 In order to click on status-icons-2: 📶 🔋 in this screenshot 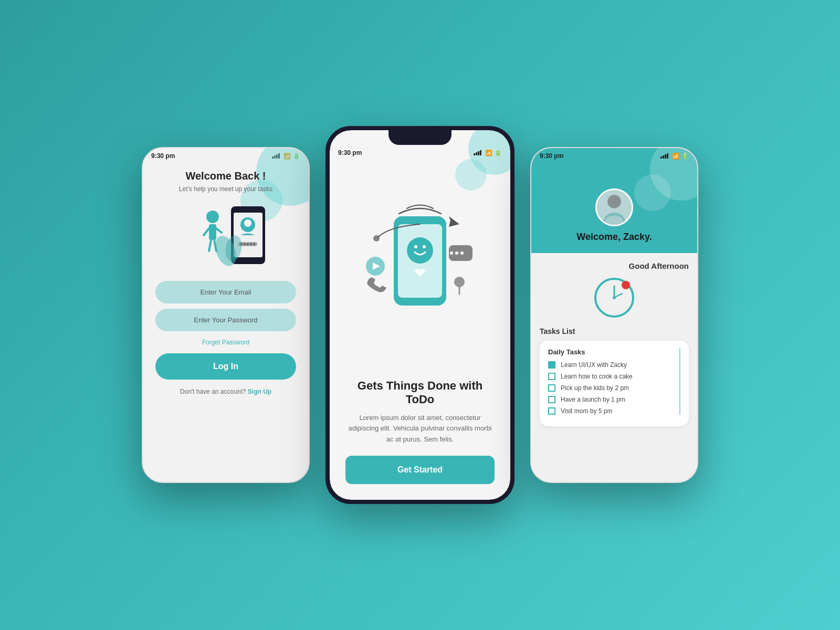, I will do `click(488, 153)`.